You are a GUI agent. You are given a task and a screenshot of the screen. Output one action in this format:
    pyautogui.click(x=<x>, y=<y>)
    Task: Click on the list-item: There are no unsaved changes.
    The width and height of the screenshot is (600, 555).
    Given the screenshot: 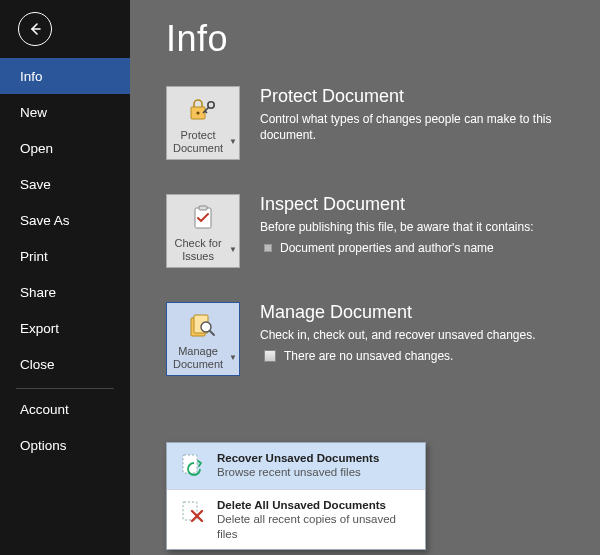 What is the action you would take?
    pyautogui.click(x=398, y=356)
    